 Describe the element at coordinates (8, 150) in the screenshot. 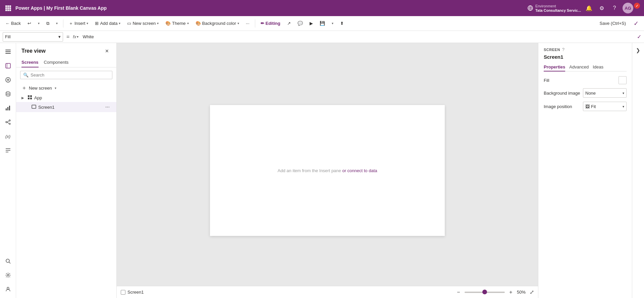

I see `sidebar-item-media` at that location.